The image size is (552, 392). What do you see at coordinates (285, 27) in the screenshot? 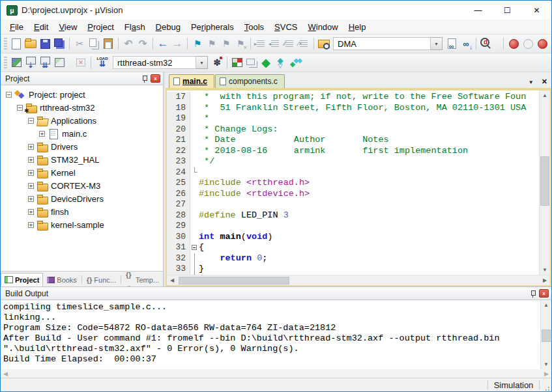
I see `menu-svcs: SVCS` at bounding box center [285, 27].